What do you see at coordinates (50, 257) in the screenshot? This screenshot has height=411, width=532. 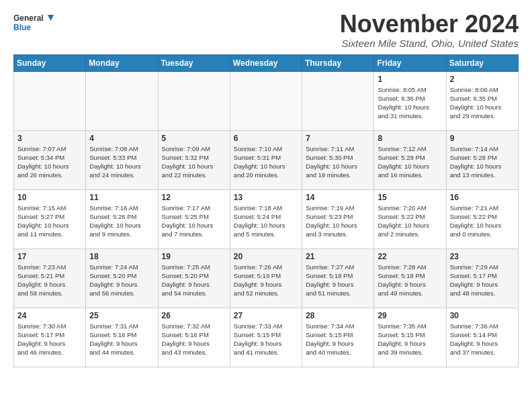 I see `day-number: 17` at bounding box center [50, 257].